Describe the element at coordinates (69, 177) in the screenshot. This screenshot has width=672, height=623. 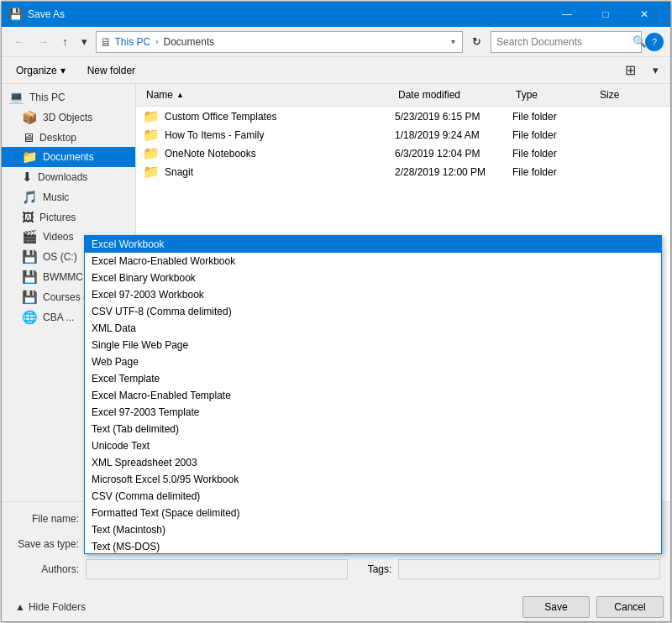
I see `sidebar-item-downloads: ⬇ Downloads` at that location.